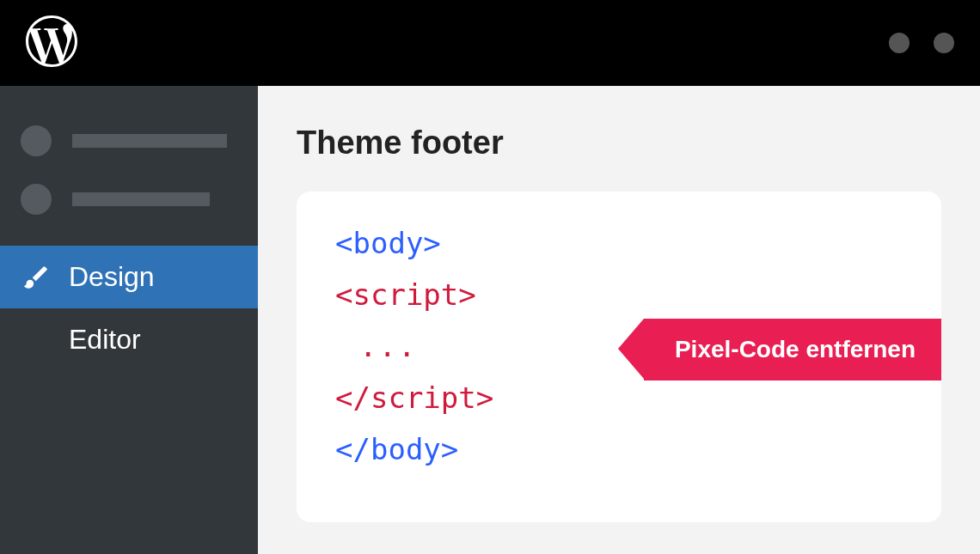 The height and width of the screenshot is (554, 980). Describe the element at coordinates (105, 340) in the screenshot. I see `sidebar-item-label: Editor` at that location.